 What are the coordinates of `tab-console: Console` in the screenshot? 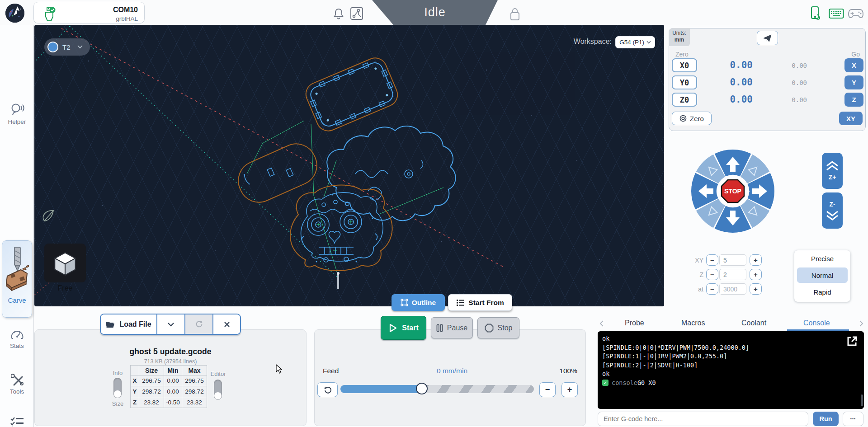 It's located at (816, 323).